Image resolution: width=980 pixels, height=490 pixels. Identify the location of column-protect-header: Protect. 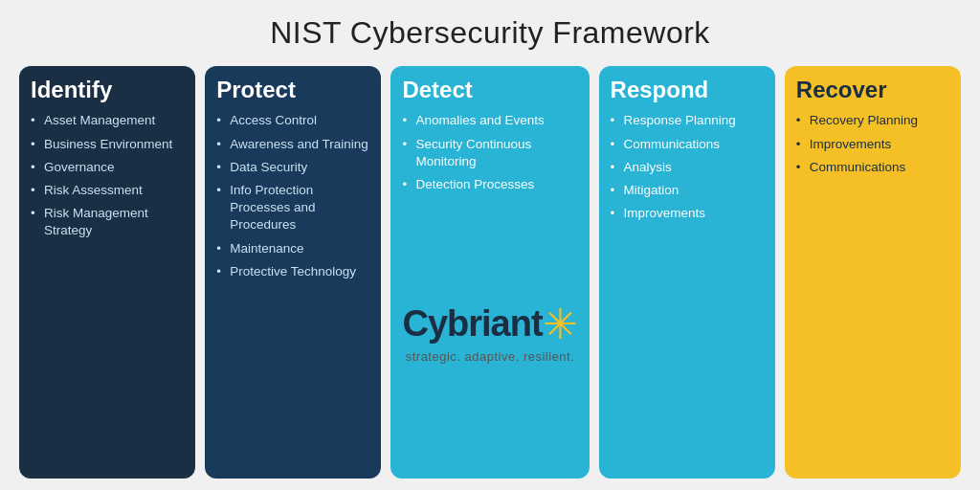
(293, 90).